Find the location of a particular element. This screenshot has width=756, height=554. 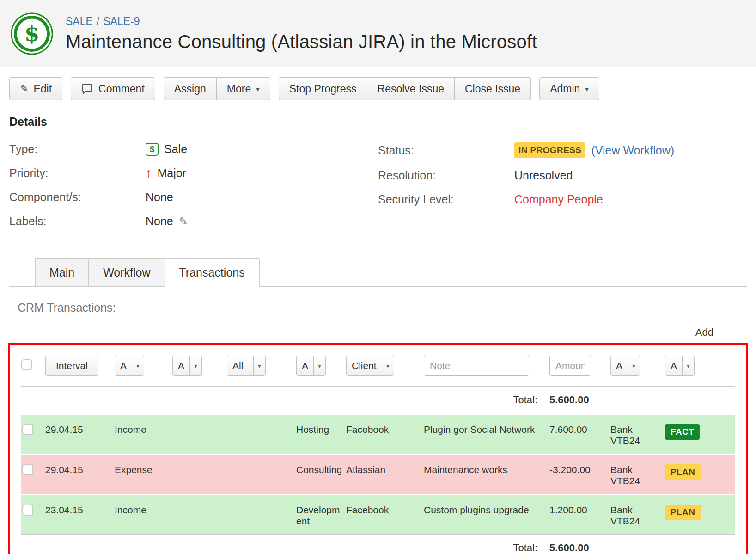

assign-button-group: Assign More ▾ is located at coordinates (217, 89).